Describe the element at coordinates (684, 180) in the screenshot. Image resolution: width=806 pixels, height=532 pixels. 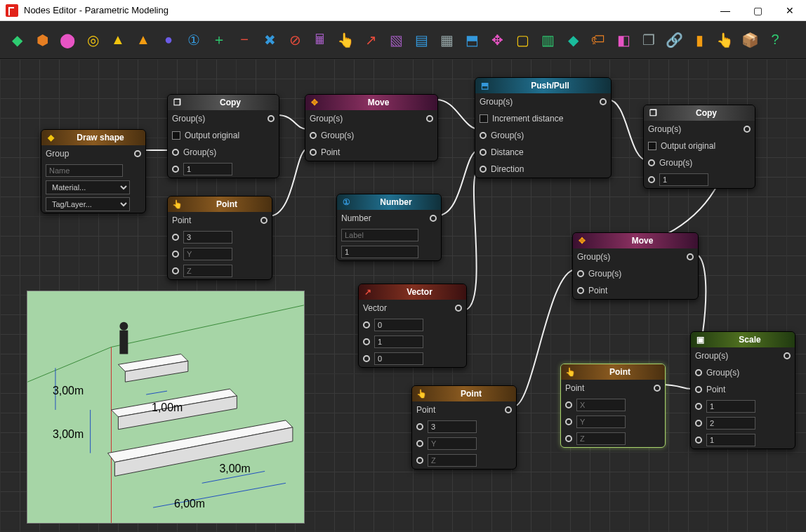
I see `count-input` at that location.